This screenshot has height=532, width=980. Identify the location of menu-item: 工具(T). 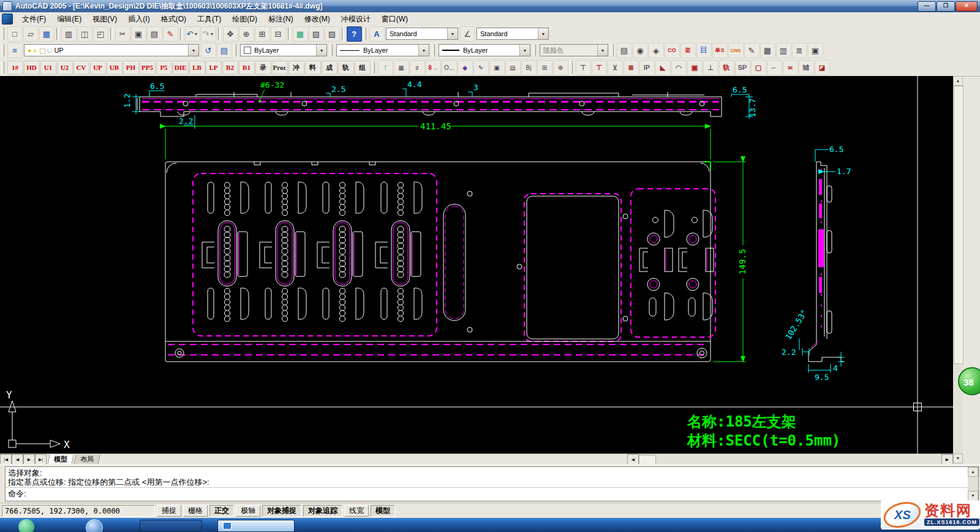
(209, 20).